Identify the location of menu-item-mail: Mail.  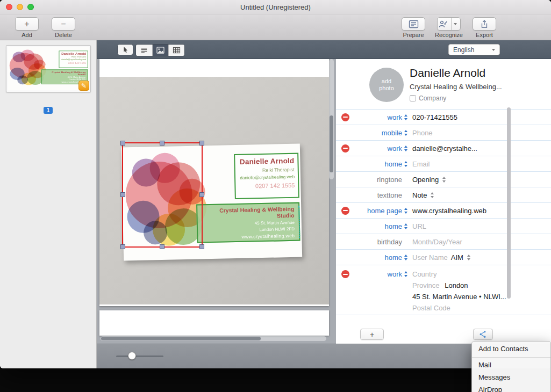
(511, 365).